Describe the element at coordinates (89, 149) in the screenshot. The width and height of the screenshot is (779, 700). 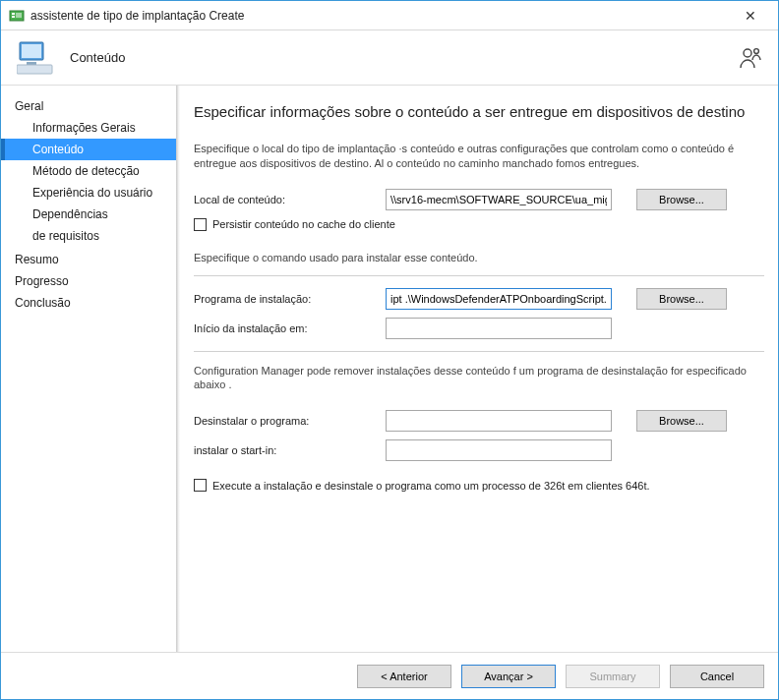
I see `sidebar-item-conteudo: Conteúdo` at that location.